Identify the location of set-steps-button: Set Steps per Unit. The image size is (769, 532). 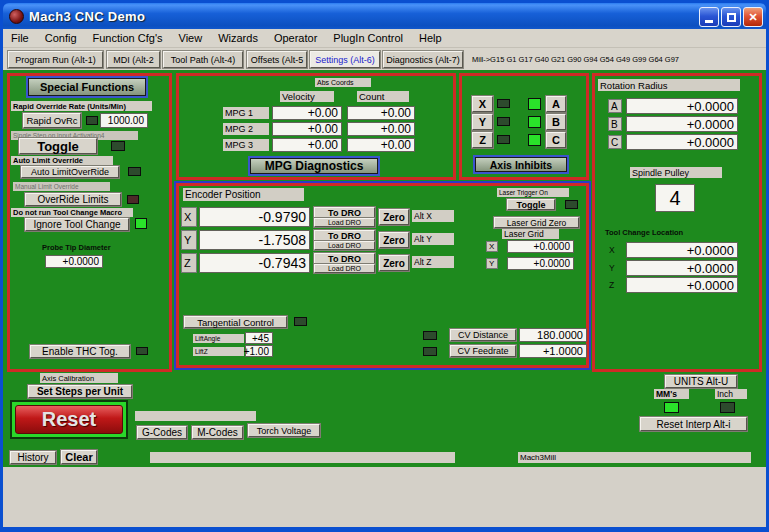
(80, 392).